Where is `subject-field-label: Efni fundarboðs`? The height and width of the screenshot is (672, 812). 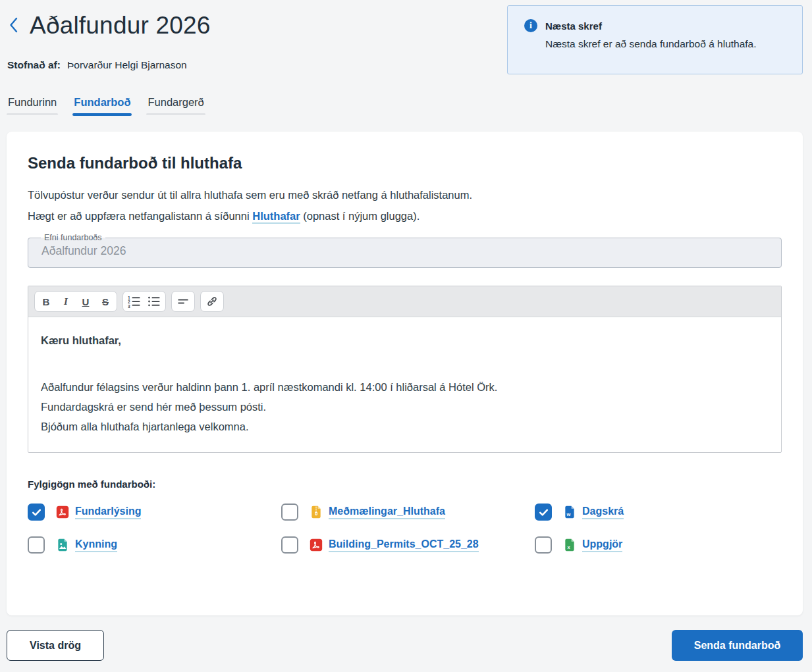 subject-field-label: Efni fundarboðs is located at coordinates (73, 238).